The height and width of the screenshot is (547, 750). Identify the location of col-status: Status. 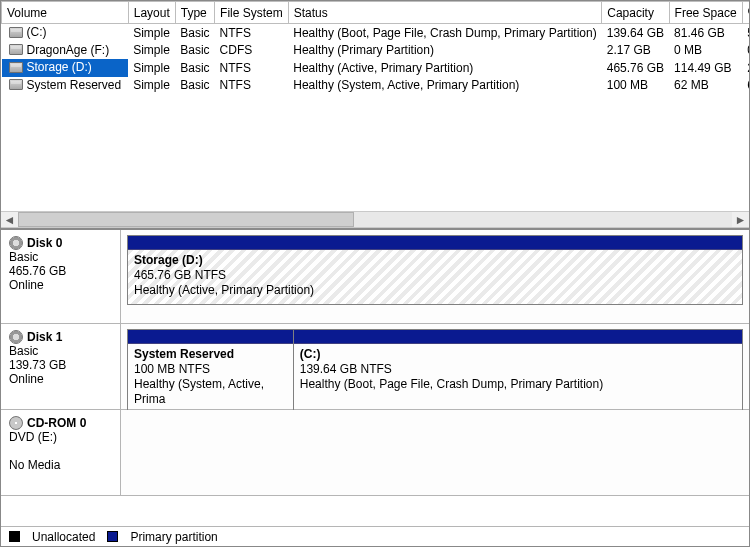
(444, 13).